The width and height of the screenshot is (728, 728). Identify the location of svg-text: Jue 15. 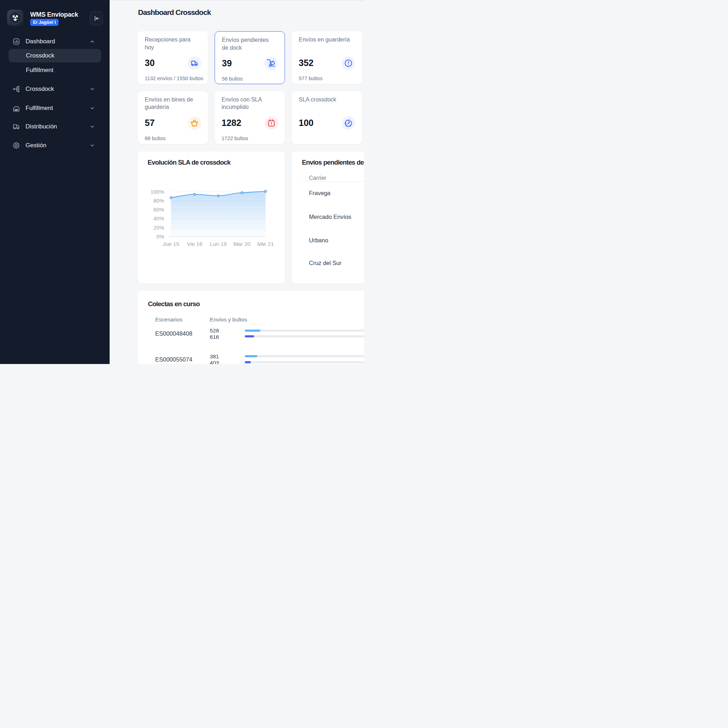
(171, 244).